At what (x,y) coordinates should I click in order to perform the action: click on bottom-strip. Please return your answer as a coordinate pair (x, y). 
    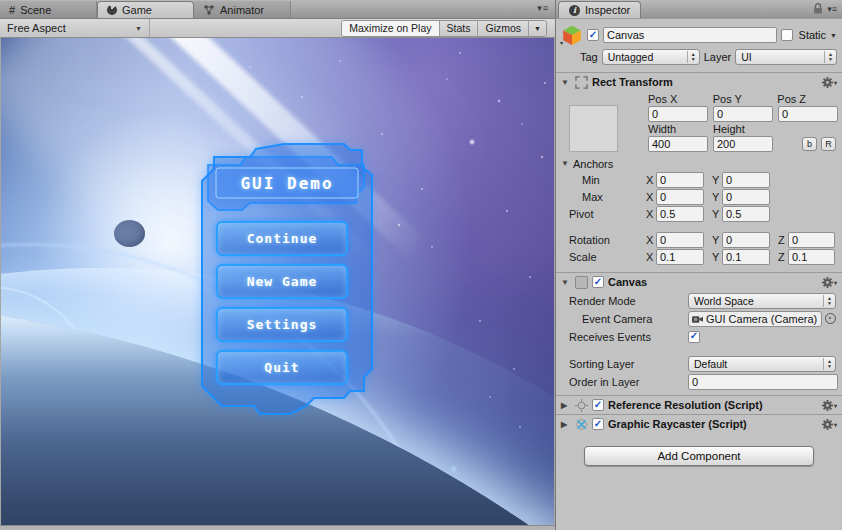
    Looking at the image, I should click on (278, 528).